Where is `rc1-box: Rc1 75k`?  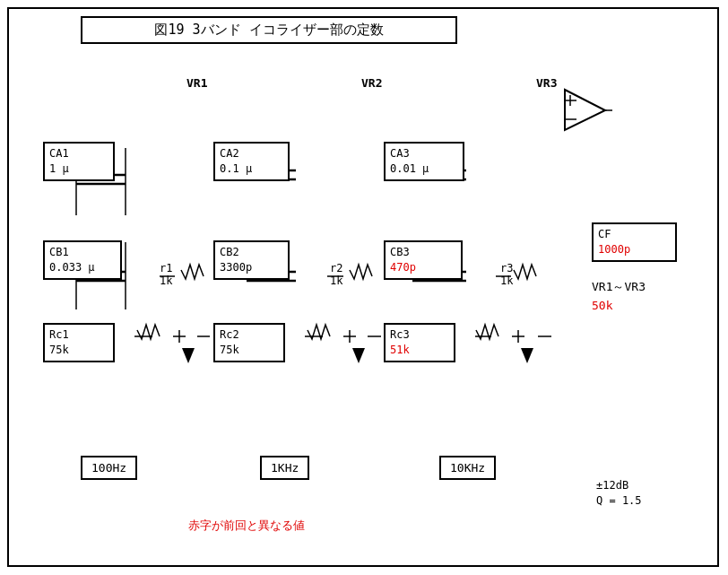 rc1-box: Rc1 75k is located at coordinates (79, 343).